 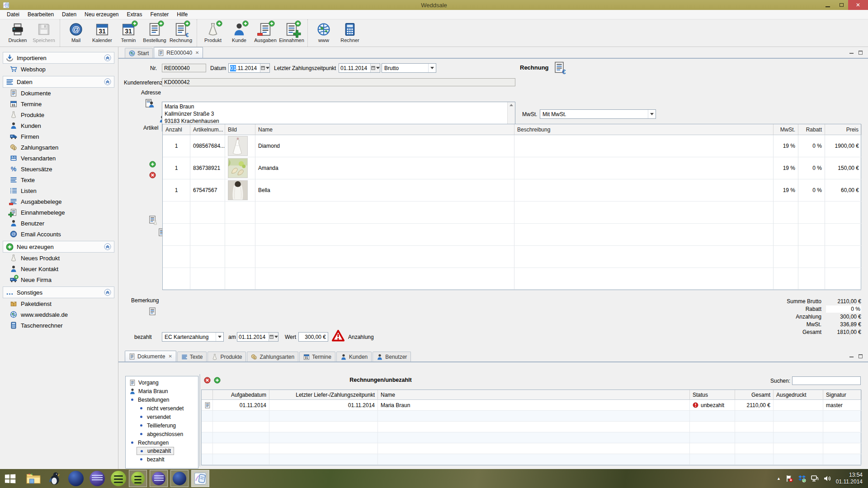 I want to click on print-button: Drucken, so click(x=18, y=33).